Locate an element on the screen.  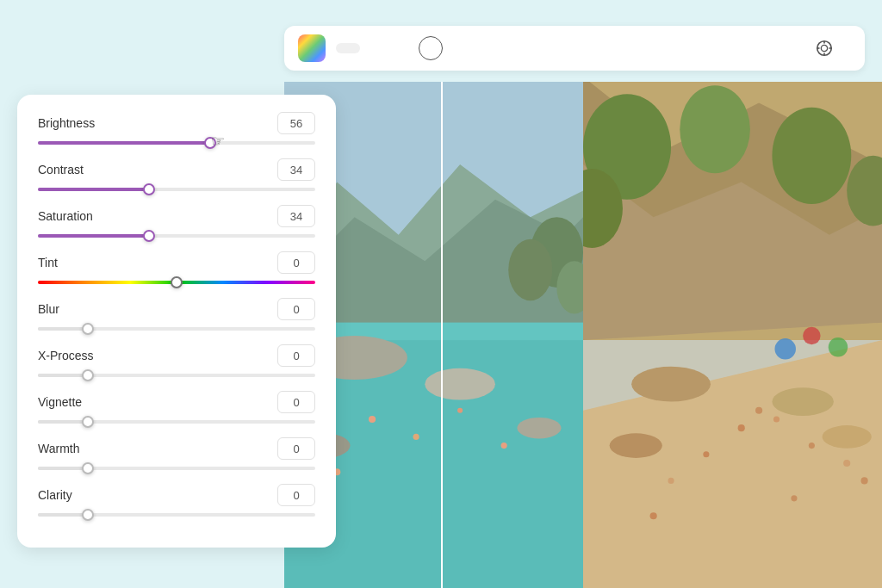
info-button is located at coordinates (431, 48).